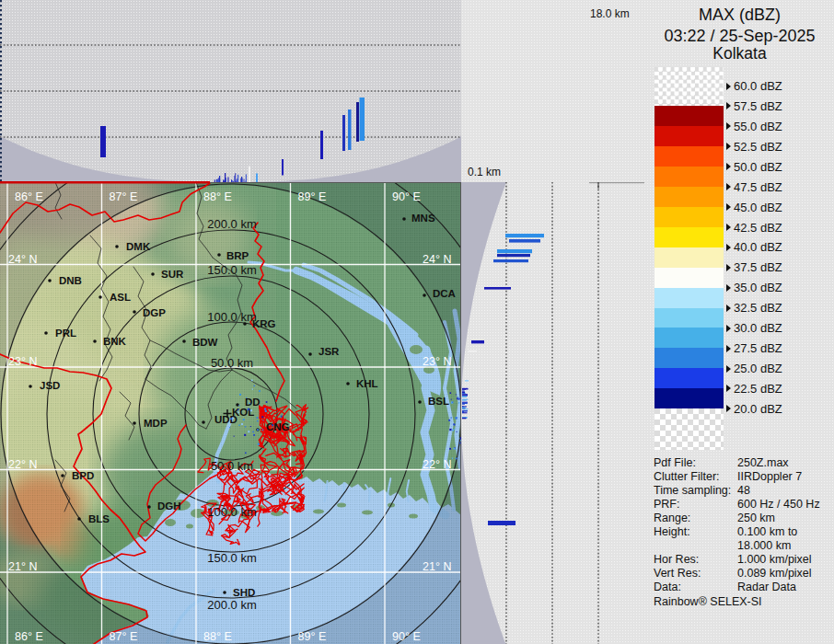 The image size is (834, 644). Describe the element at coordinates (99, 519) in the screenshot. I see `svg-text: BLS` at that location.